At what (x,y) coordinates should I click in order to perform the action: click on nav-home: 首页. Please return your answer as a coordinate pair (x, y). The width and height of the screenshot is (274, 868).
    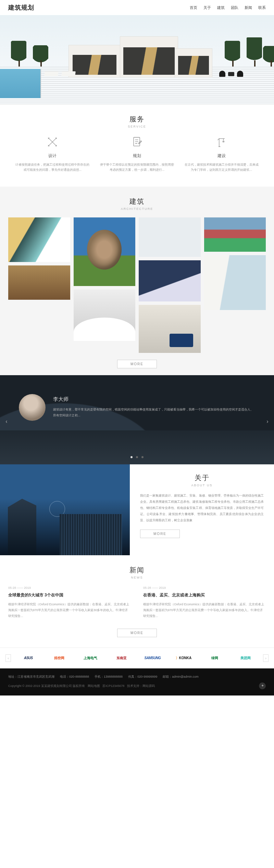
    Looking at the image, I should click on (194, 8).